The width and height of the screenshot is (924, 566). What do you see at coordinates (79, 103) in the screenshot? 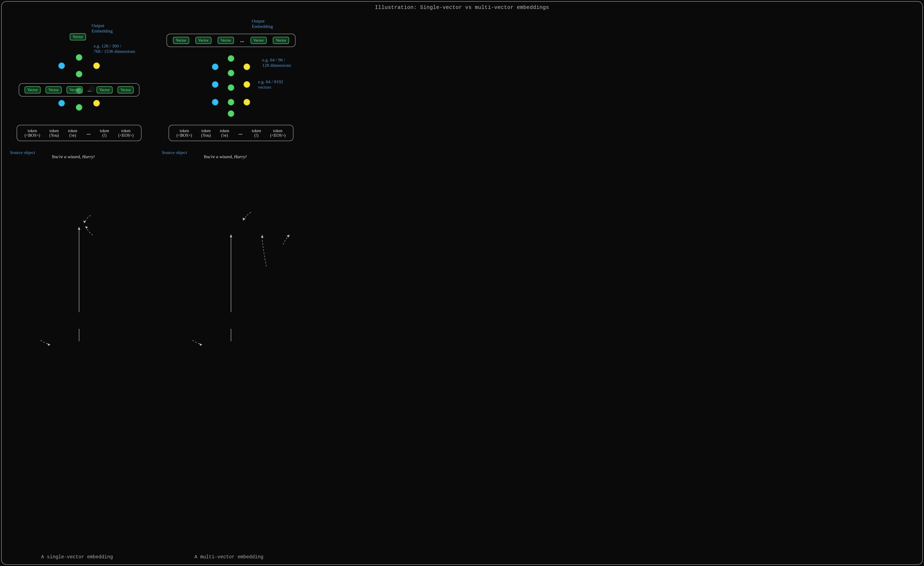
I see `arrows-overlay` at bounding box center [79, 103].